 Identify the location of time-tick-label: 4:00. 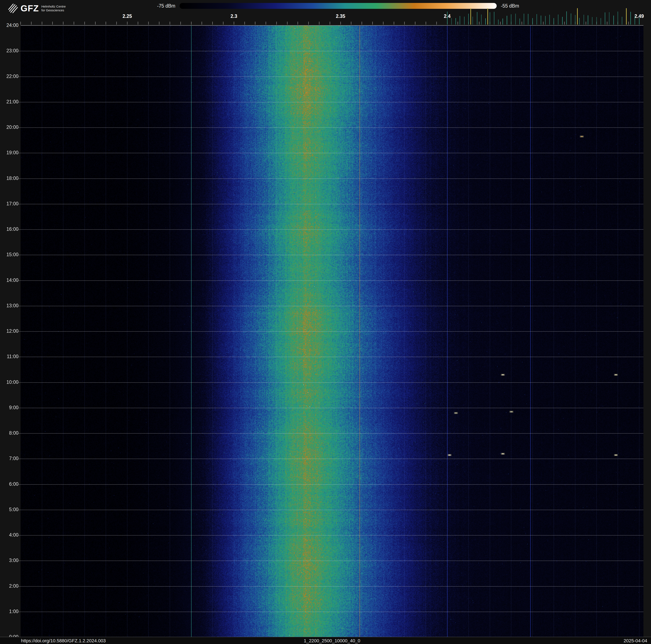
(9, 535).